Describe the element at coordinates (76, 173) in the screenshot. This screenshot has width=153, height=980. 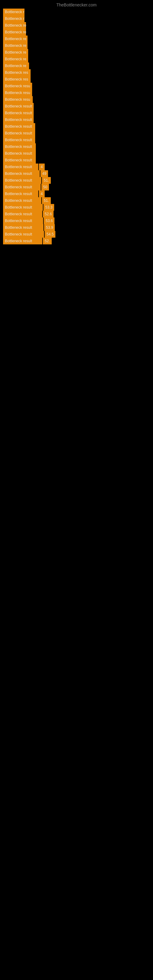
I see `bar-row: Bottleneck result49` at that location.